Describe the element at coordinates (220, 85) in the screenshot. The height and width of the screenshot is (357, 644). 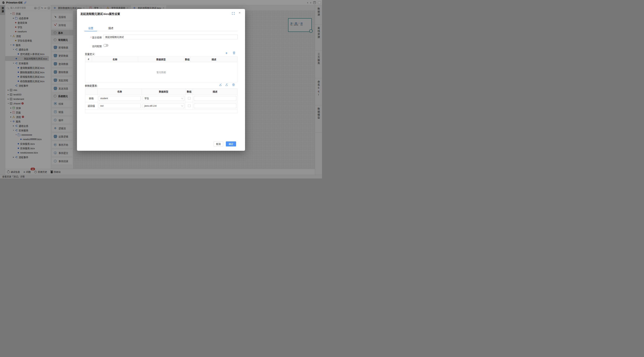
I see `import-params-icon` at that location.